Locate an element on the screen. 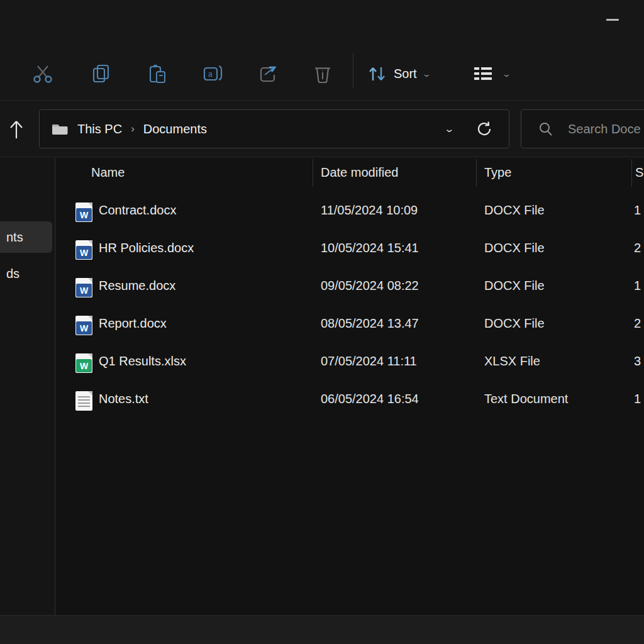 Image resolution: width=644 pixels, height=644 pixels. sort-label: Sort is located at coordinates (405, 74).